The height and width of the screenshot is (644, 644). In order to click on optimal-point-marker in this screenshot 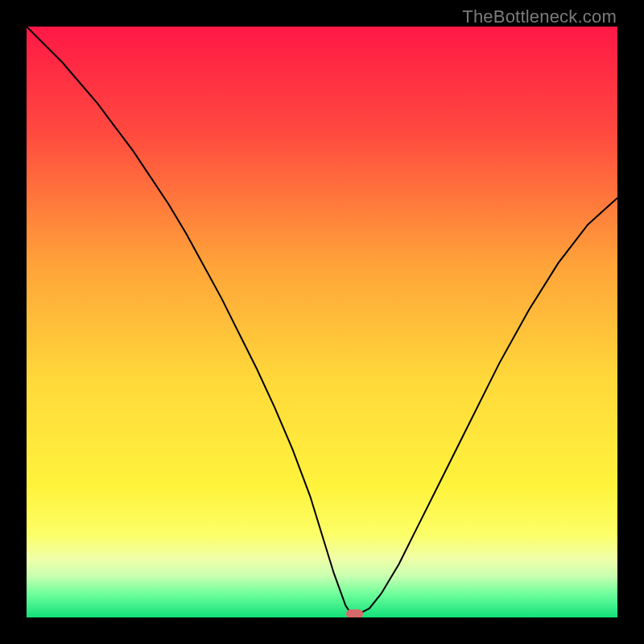, I will do `click(354, 613)`.